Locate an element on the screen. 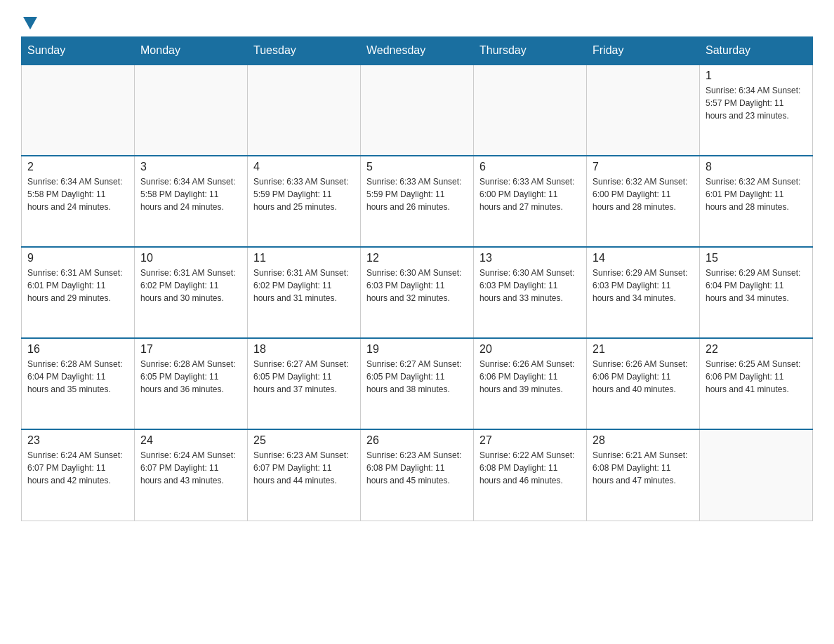 The image size is (834, 644). calendar-cell: 16Sunrise: 6:28 AM Sunset: 6:04 PM Dayli… is located at coordinates (79, 384).